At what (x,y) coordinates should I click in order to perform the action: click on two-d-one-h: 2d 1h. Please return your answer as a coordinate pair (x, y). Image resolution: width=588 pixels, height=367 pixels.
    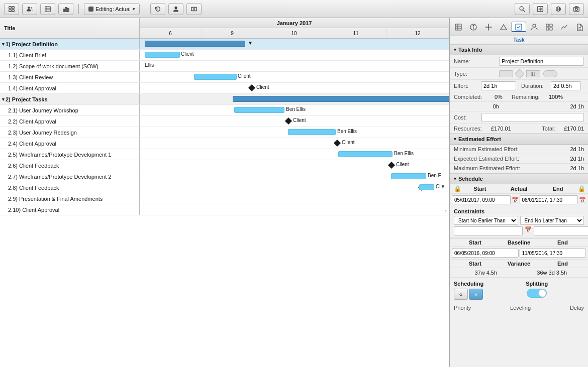
    Looking at the image, I should click on (577, 106).